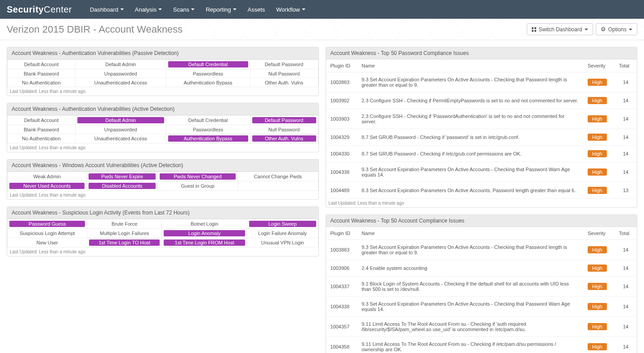  I want to click on matrix-cell: Cannot Change Pwds, so click(278, 177).